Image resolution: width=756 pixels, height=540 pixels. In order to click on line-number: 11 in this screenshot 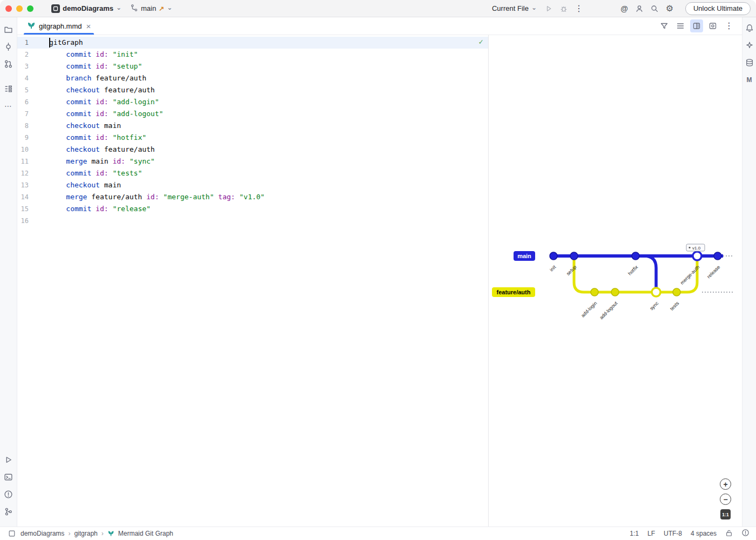, I will do `click(33, 161)`.